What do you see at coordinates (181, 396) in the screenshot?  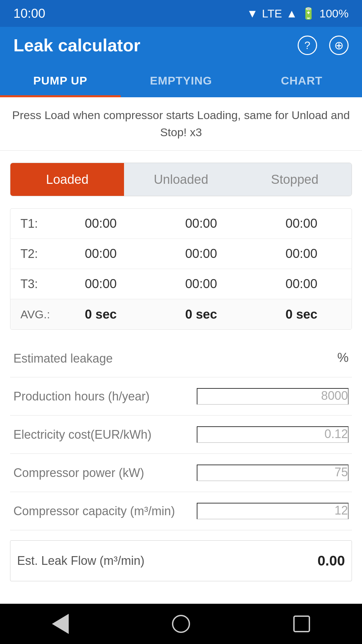 I see `field-production-hours: Production hours (h/year)` at bounding box center [181, 396].